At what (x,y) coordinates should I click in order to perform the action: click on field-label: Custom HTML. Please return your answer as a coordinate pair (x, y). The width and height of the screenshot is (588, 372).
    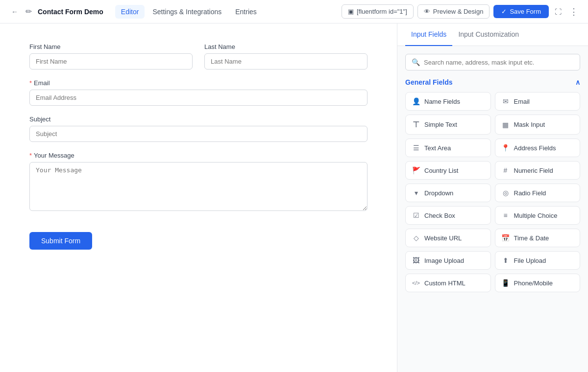
    Looking at the image, I should click on (445, 283).